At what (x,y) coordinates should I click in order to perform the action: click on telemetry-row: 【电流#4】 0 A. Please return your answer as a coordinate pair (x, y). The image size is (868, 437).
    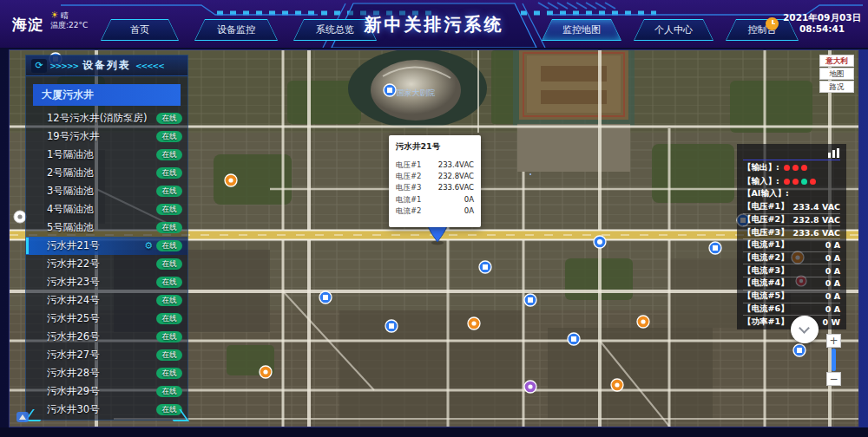
    Looking at the image, I should click on (792, 283).